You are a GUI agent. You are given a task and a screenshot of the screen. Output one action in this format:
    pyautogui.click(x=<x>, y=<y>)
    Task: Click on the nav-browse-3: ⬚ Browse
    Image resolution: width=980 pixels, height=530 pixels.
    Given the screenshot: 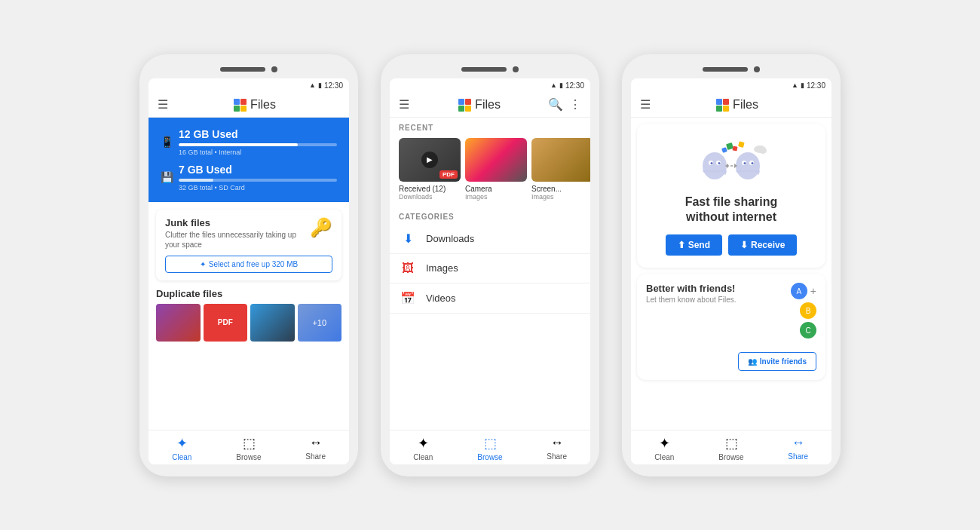 What is the action you would take?
    pyautogui.click(x=731, y=448)
    